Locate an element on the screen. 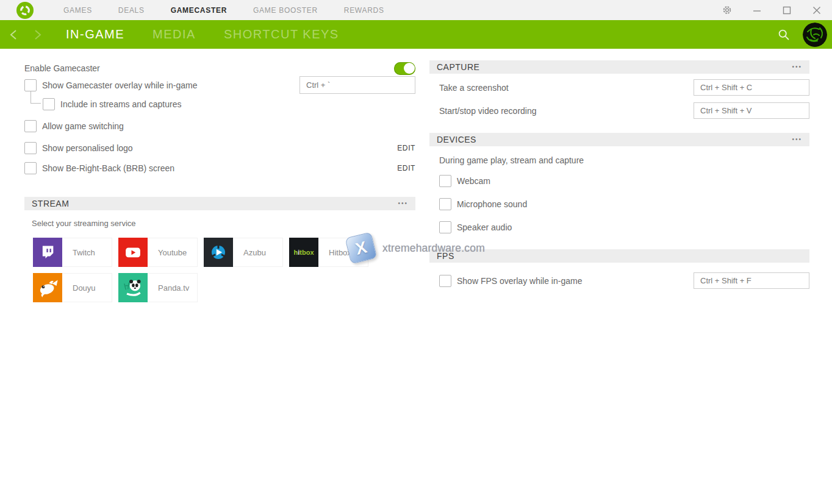 This screenshot has height=504, width=832. tab-rewards: REWARDS is located at coordinates (364, 10).